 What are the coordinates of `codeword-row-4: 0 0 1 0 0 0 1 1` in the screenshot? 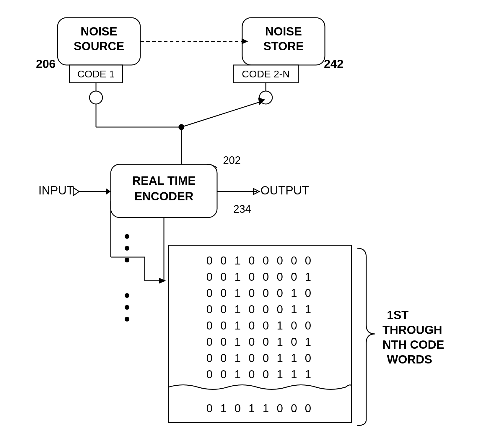 It's located at (260, 309).